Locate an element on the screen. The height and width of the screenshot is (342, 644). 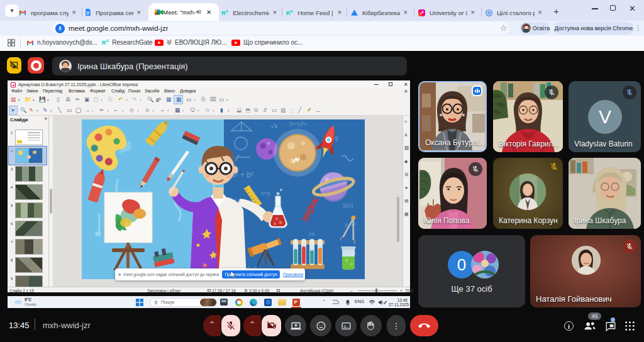
svg-text: √x is located at coordinates (274, 126).